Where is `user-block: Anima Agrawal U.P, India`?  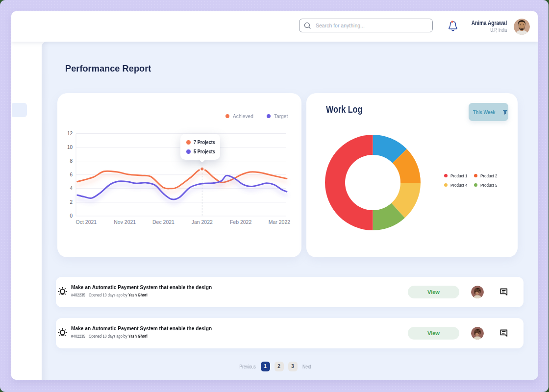 user-block: Anima Agrawal U.P, India is located at coordinates (486, 26).